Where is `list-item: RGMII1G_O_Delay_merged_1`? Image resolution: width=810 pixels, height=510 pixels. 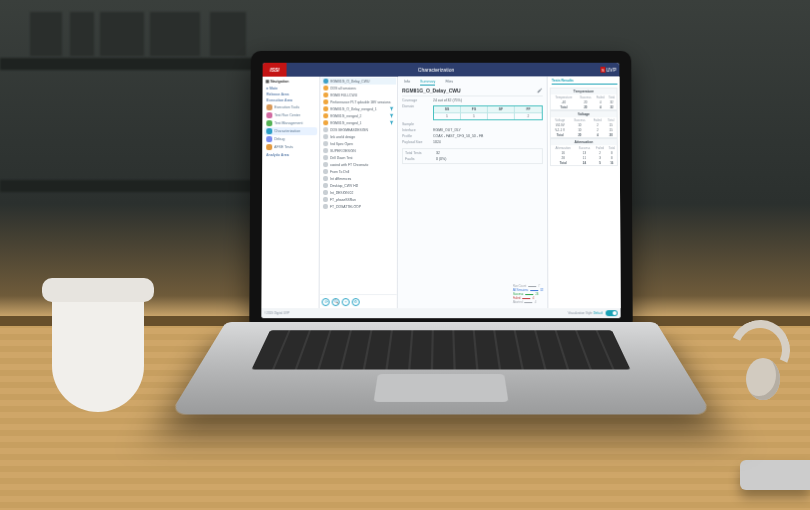 list-item: RGMII1G_O_Delay_merged_1 is located at coordinates (358, 108).